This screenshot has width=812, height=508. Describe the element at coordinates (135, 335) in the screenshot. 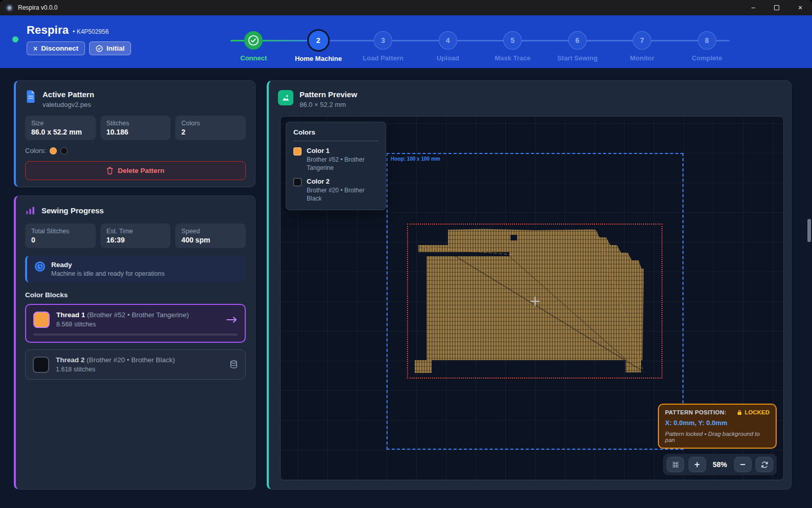

I see `thread-1-progress-bar` at that location.